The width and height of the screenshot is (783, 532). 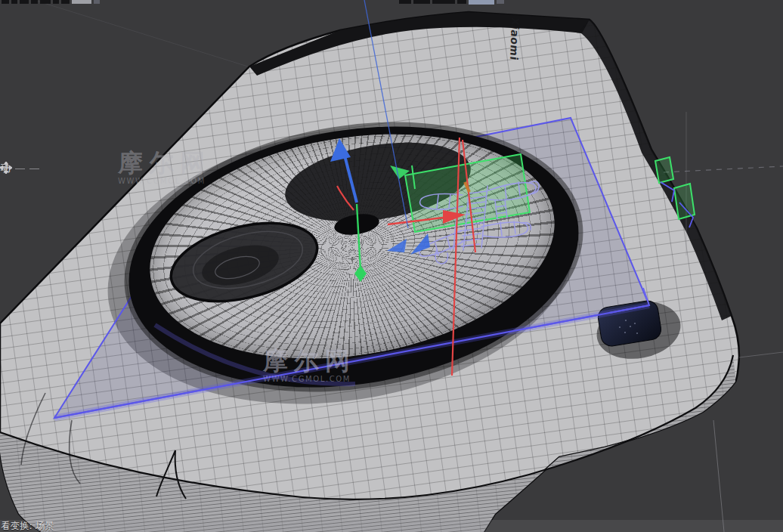 I want to click on move-icon, so click(x=6, y=168).